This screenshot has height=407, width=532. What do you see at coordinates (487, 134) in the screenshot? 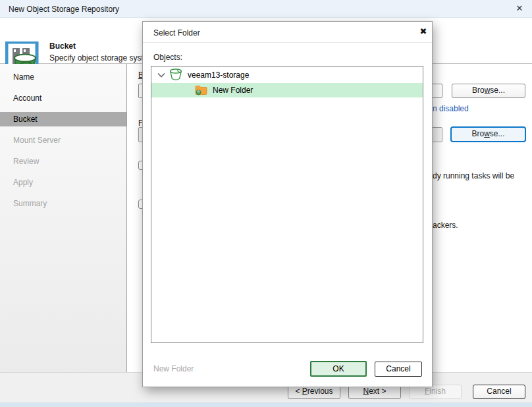
I see `folder-browse-accel: w` at bounding box center [487, 134].